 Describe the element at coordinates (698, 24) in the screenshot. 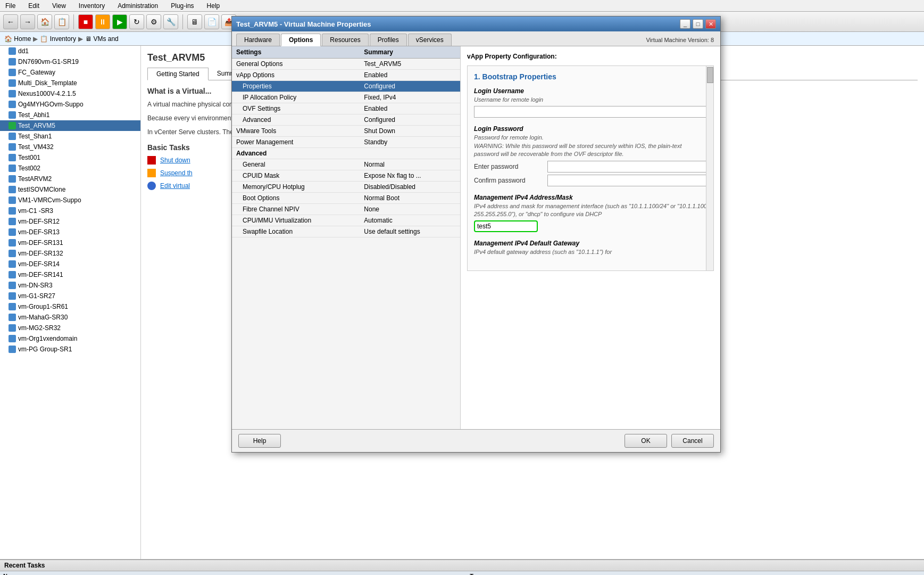

I see `dialog-maximize-btn: □` at that location.